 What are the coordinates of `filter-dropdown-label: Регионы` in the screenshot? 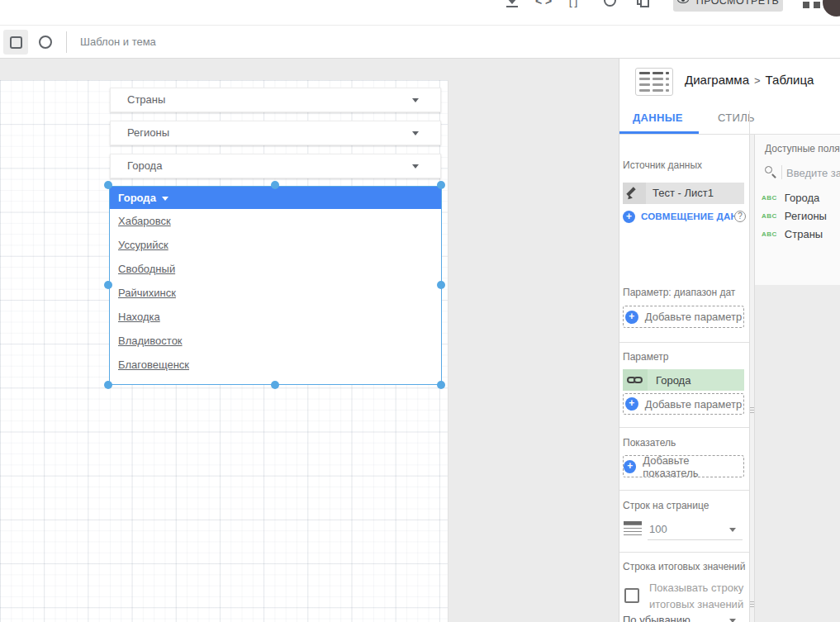 It's located at (149, 133).